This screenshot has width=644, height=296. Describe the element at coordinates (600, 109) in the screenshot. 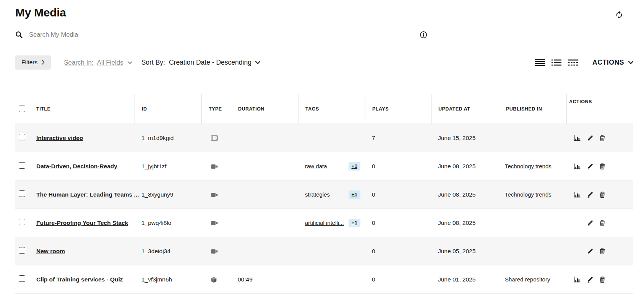

I see `column-header-actions: ACTIONS` at that location.